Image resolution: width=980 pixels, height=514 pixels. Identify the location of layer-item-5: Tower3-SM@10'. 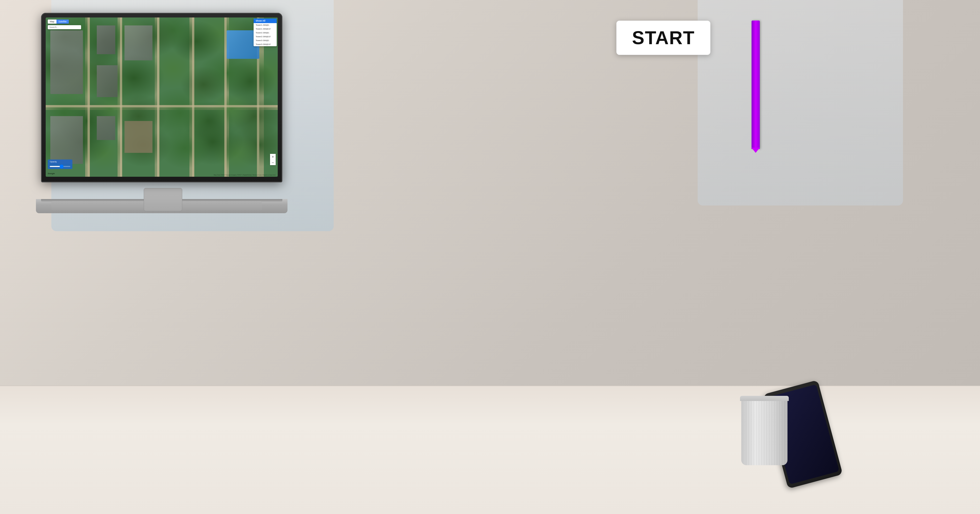
(265, 44).